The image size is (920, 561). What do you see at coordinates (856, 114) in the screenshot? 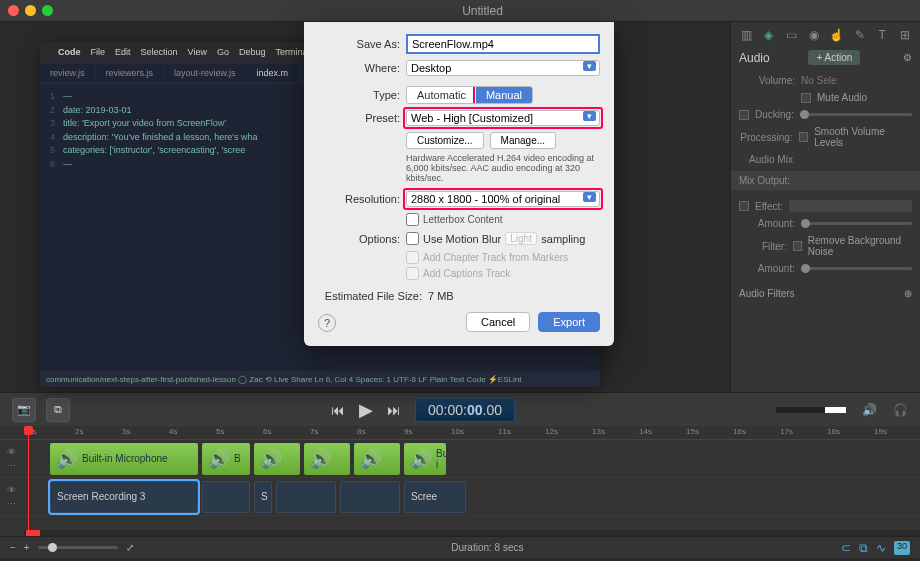
I see `ducking-slider` at bounding box center [856, 114].